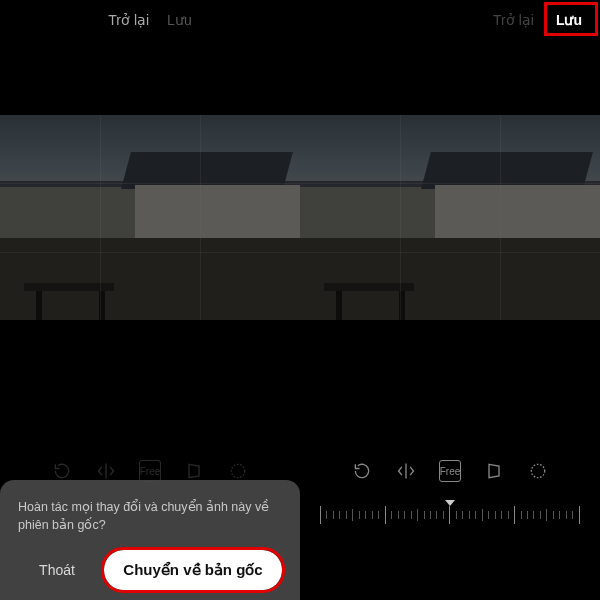 Image resolution: width=600 pixels, height=600 pixels. What do you see at coordinates (150, 540) in the screenshot?
I see `revert-dialog: Hoàn tác mọi thay đổi và chuyển ảnh này …` at bounding box center [150, 540].